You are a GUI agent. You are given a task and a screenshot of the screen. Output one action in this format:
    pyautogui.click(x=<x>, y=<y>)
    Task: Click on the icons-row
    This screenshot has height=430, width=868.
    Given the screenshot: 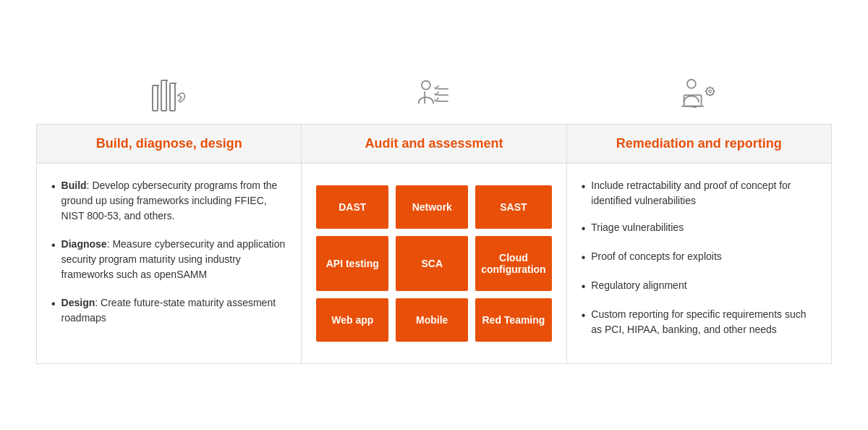 What is the action you would take?
    pyautogui.click(x=434, y=95)
    